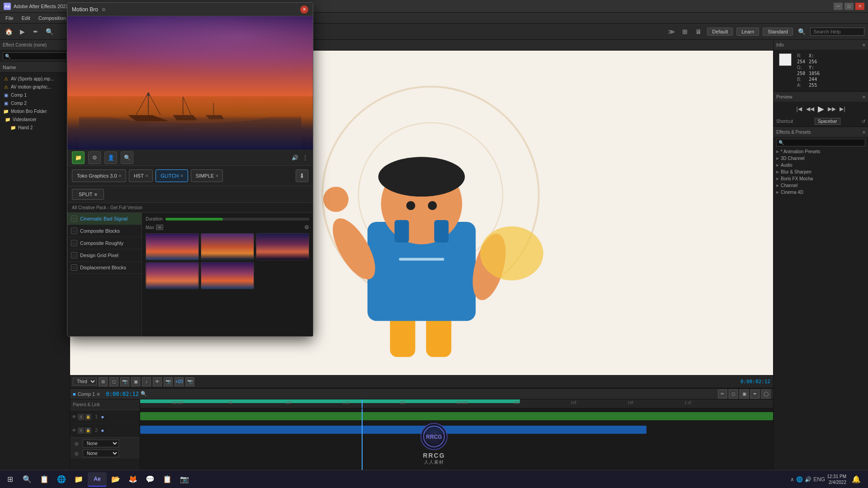 The width and height of the screenshot is (868, 488). What do you see at coordinates (35, 56) in the screenshot?
I see `project-search-input` at bounding box center [35, 56].